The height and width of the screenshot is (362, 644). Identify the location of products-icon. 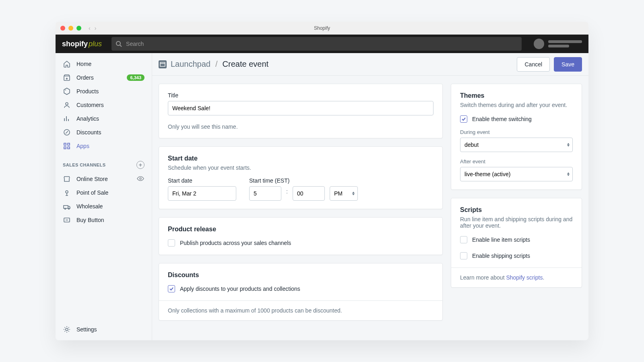
(67, 91).